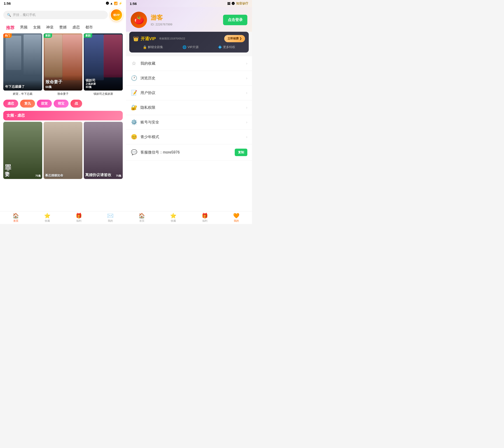  What do you see at coordinates (63, 28) in the screenshot?
I see `nav-tabs: 推荐 男频 女频 神皇 赘婿 虐恋 都市` at bounding box center [63, 28].